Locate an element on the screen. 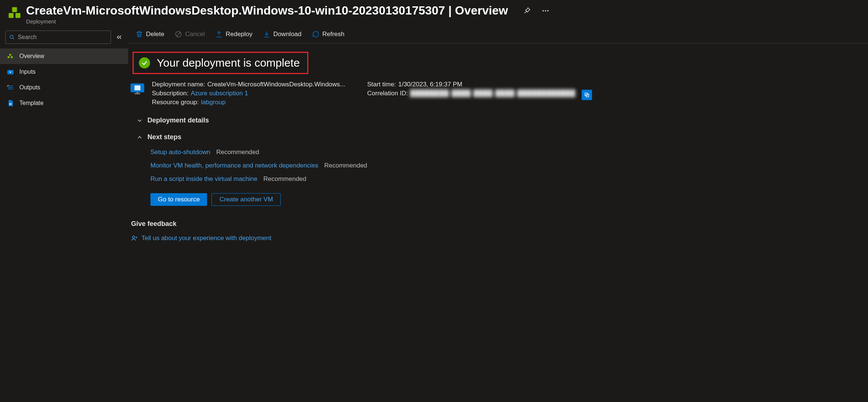  inputs-icon is located at coordinates (10, 72).